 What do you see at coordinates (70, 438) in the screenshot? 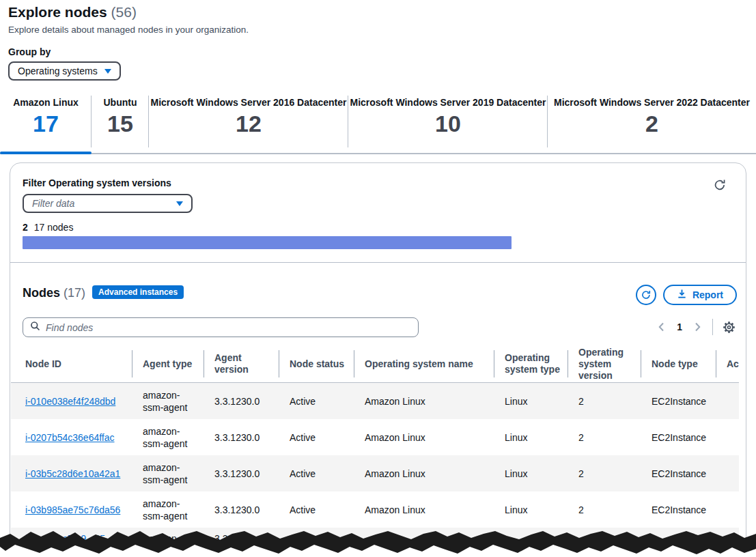
I see `node-id-link: i-0207b54c36e64ffac` at bounding box center [70, 438].